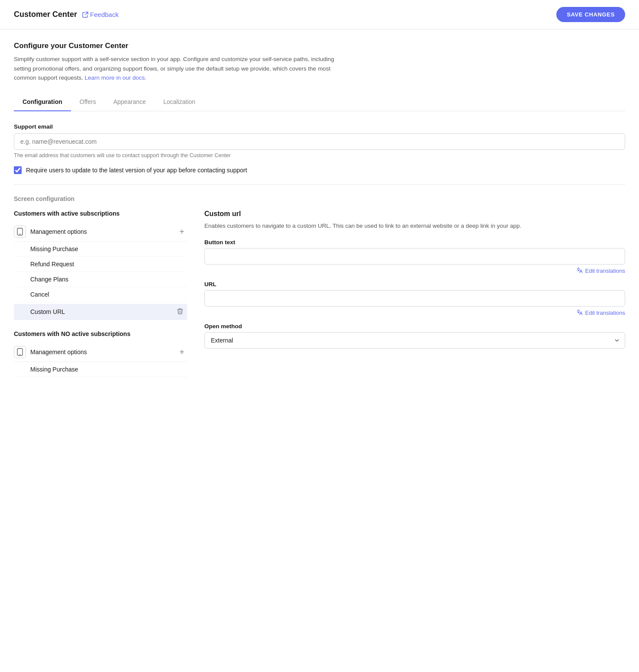 This screenshot has width=639, height=672. I want to click on management-options-row-inactive: Management options +, so click(100, 352).